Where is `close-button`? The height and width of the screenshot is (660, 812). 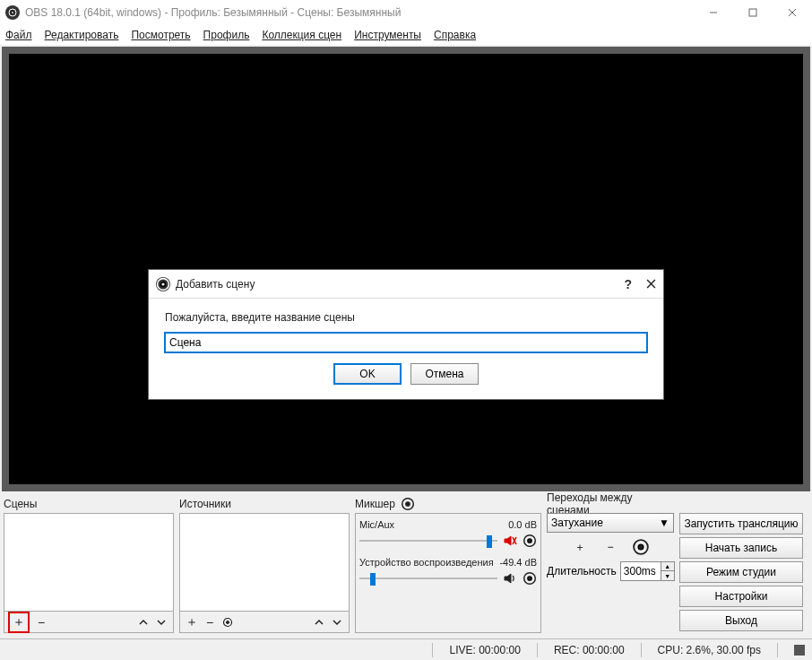 close-button is located at coordinates (792, 13).